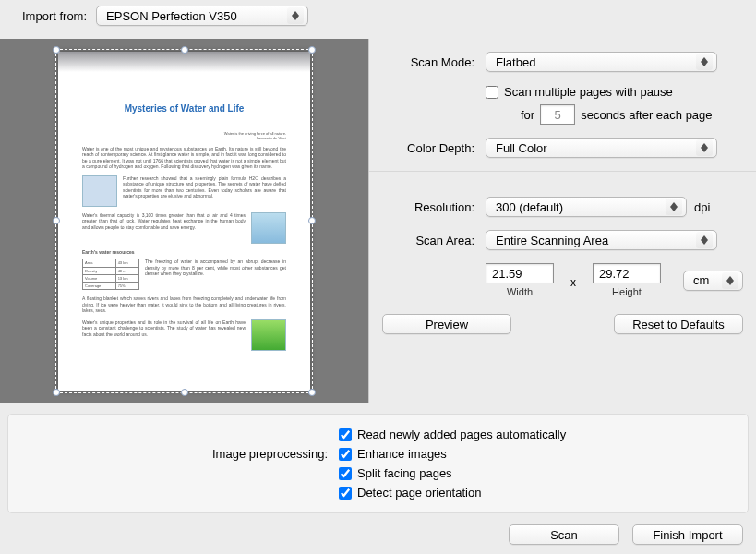 This screenshot has height=554, width=756. Describe the element at coordinates (492, 92) in the screenshot. I see `multipage-checkbox` at that location.